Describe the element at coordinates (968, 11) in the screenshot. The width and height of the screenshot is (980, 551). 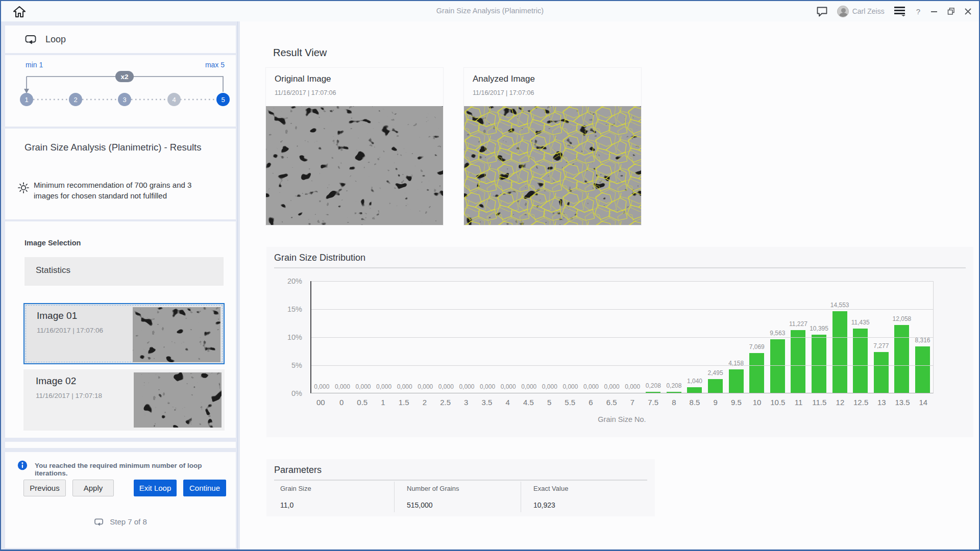
I see `close-icon` at that location.